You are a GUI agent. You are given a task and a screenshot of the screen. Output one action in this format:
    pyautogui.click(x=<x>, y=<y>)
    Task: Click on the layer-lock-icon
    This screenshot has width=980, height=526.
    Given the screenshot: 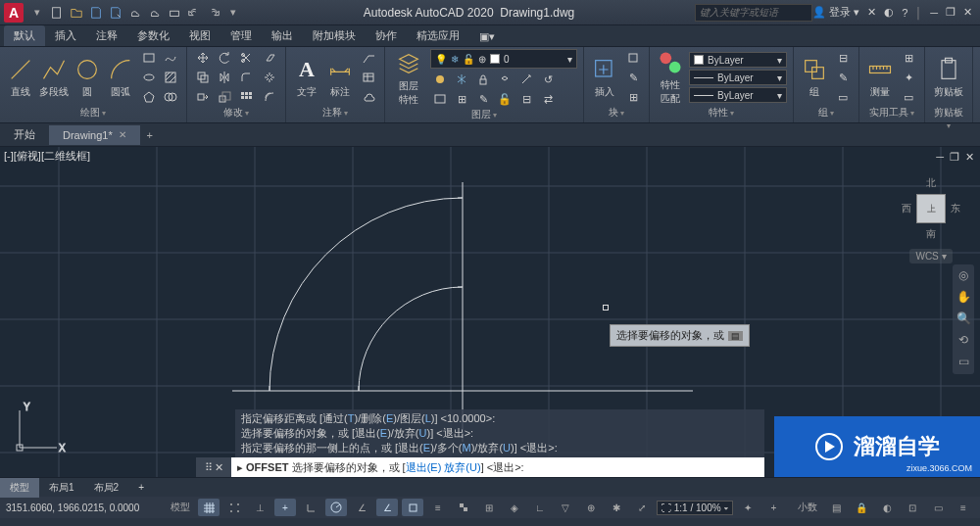 What is the action you would take?
    pyautogui.click(x=483, y=79)
    